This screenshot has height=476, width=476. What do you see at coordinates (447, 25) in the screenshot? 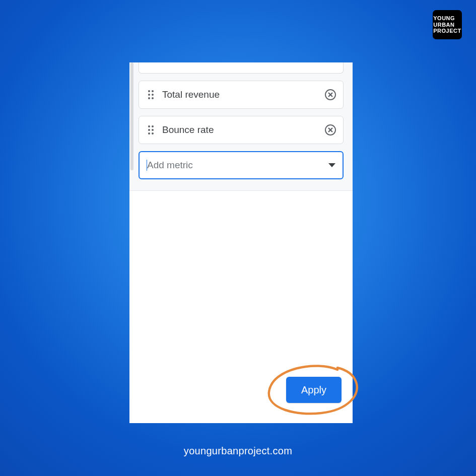
I see `logo-line: URBAN` at bounding box center [447, 25].